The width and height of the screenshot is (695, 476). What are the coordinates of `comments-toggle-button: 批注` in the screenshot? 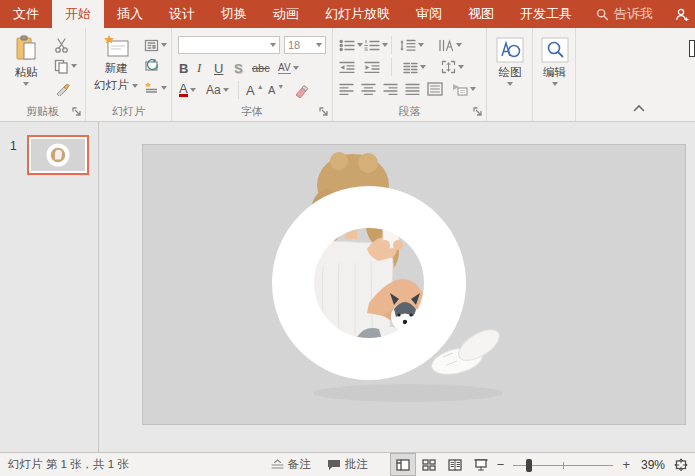 It's located at (348, 464).